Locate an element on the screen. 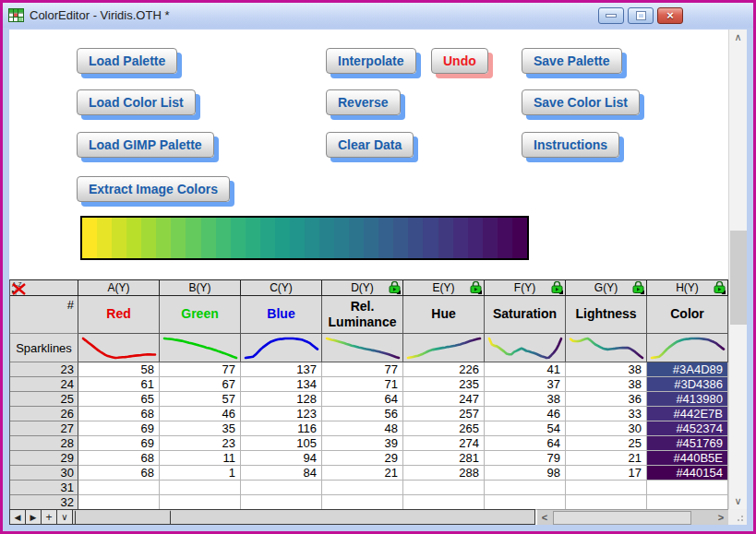 This screenshot has height=534, width=756. column-long-name: Red is located at coordinates (119, 315).